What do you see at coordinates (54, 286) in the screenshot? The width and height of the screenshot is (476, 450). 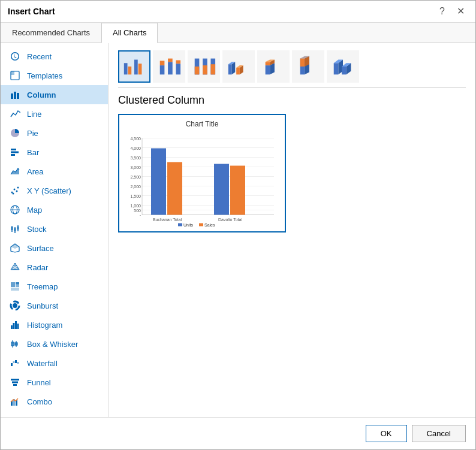 I see `sidebar-item-treemap: Treemap` at bounding box center [54, 286].